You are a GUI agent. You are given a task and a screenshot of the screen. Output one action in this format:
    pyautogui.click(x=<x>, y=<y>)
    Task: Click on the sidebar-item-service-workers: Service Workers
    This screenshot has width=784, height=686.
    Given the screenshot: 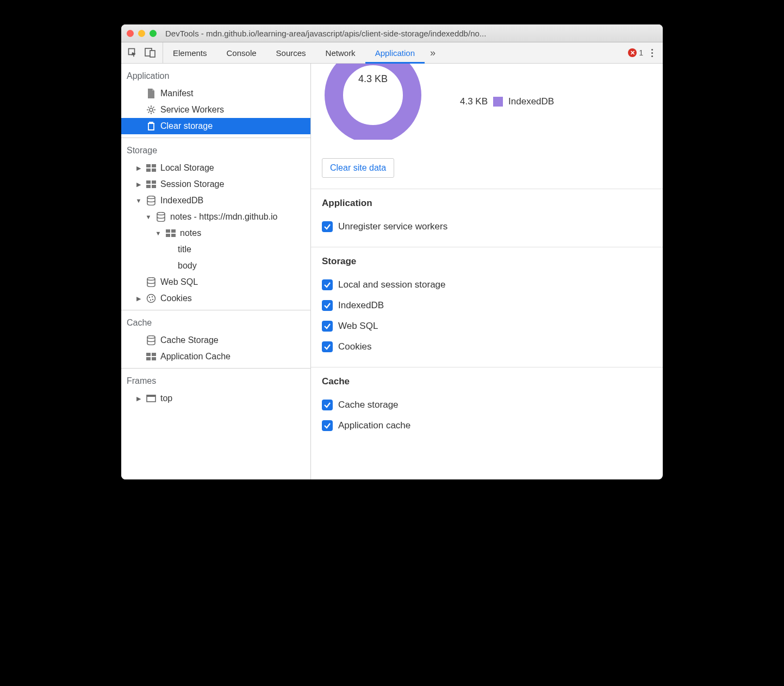 What is the action you would take?
    pyautogui.click(x=216, y=110)
    